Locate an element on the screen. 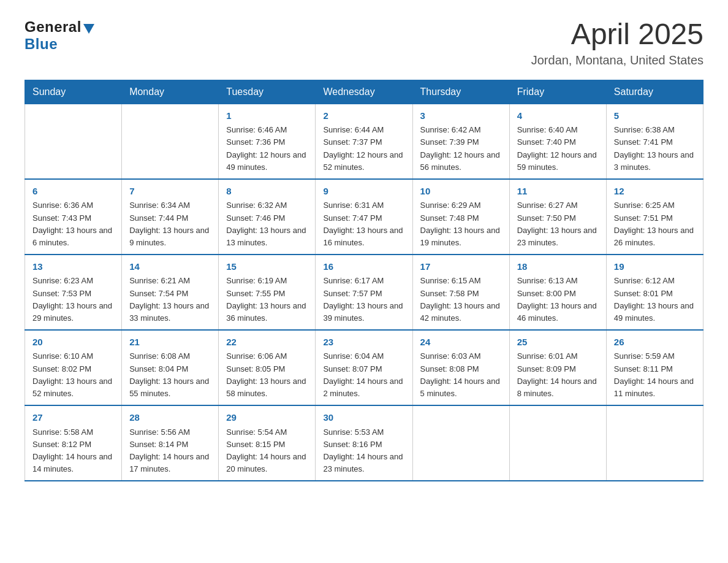 The height and width of the screenshot is (563, 728). calendar-week-row: 1Sunrise: 6:46 AMSunset: 7:36 PMDaylight… is located at coordinates (364, 141).